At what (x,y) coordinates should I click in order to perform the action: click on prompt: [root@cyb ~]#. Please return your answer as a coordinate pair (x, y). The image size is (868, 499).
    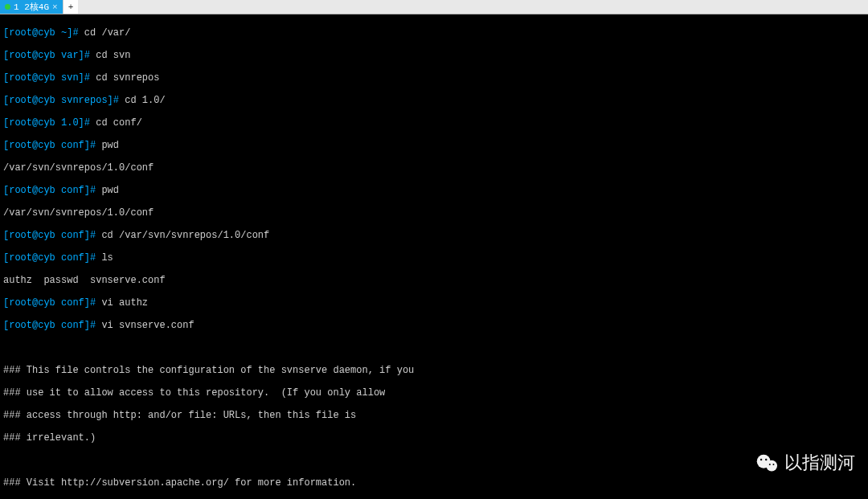
    Looking at the image, I should click on (43, 33).